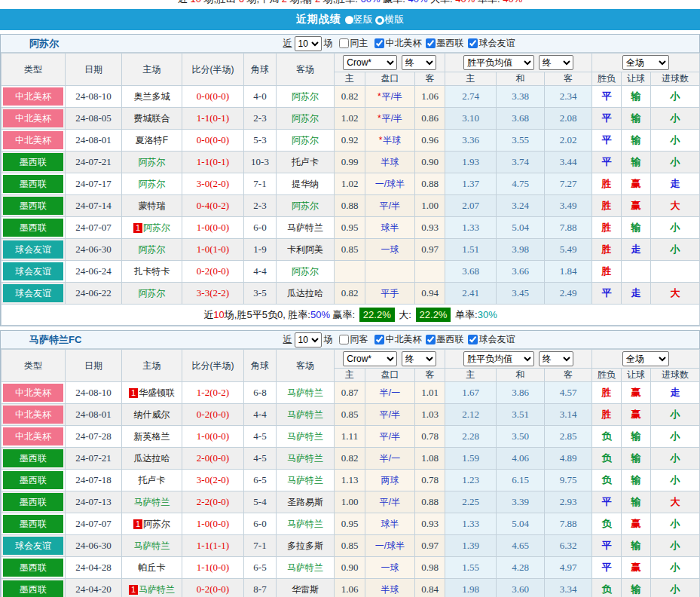 The image size is (700, 597). What do you see at coordinates (359, 339) in the screenshot?
I see `same-venue-label: 同客` at bounding box center [359, 339].